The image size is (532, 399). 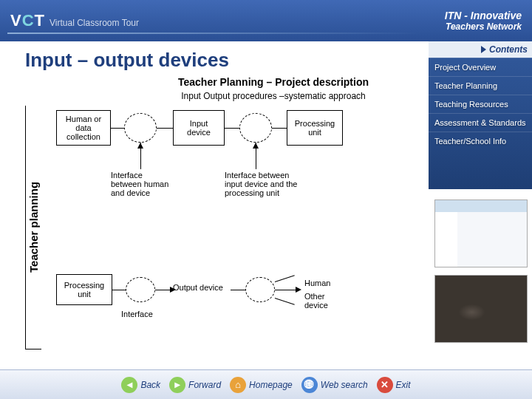 I want to click on exit-button: ✕ Exit, so click(x=394, y=385).